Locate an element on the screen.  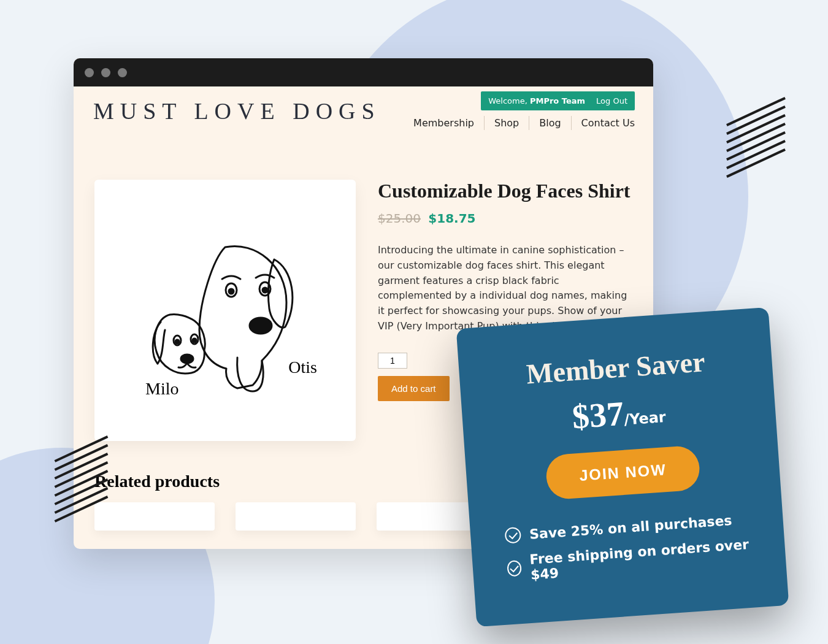
window-minimize-icon is located at coordinates (105, 72).